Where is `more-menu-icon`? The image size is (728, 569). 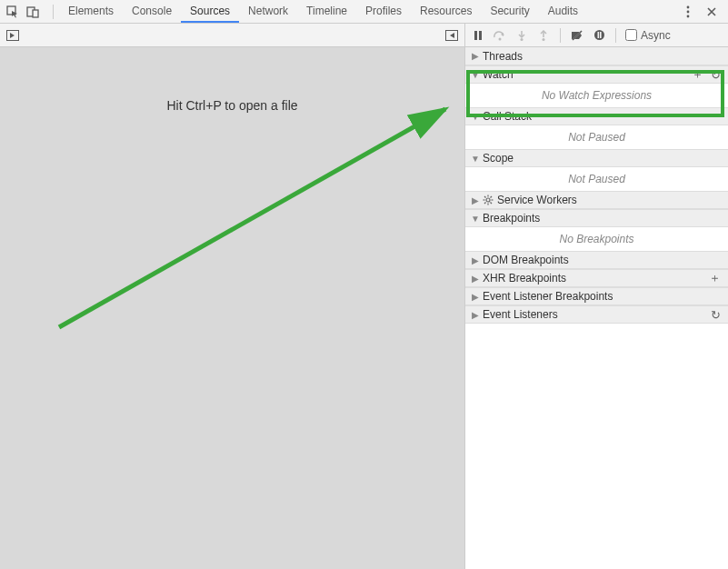 more-menu-icon is located at coordinates (688, 12).